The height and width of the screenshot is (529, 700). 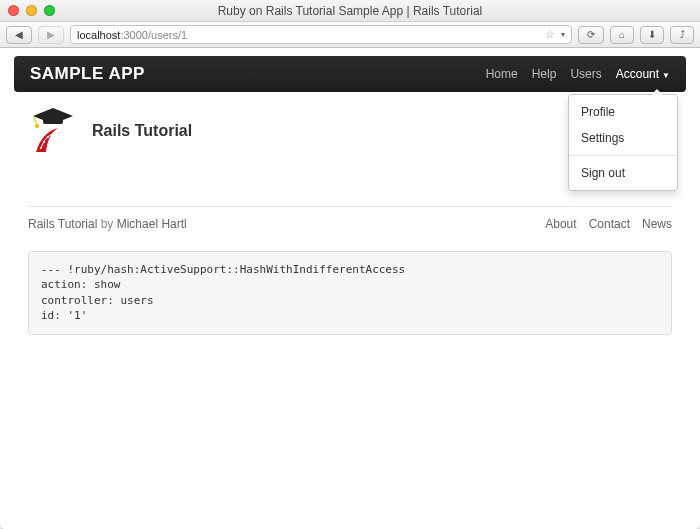 I want to click on nav-users: Users, so click(x=586, y=74).